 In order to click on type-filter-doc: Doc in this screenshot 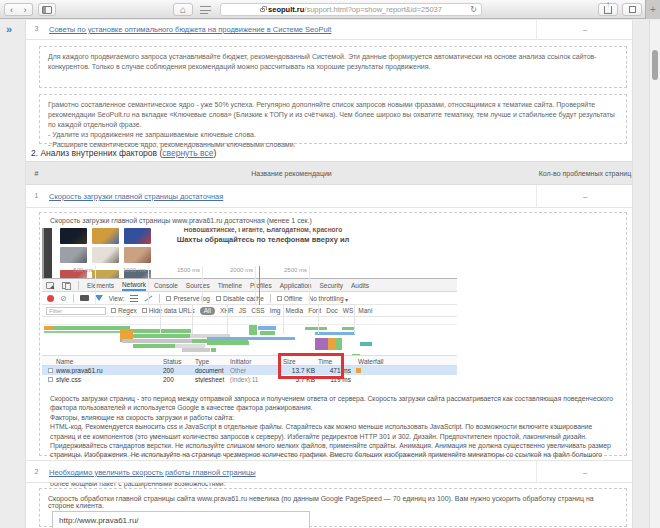, I will do `click(332, 310)`.